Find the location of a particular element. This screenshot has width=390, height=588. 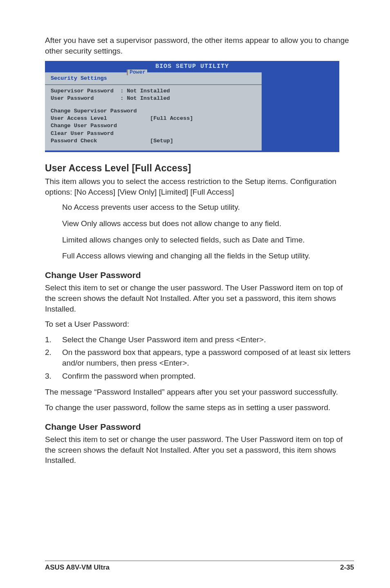

bios-line-change-user-pw: Change User Password is located at coordinates (153, 126).